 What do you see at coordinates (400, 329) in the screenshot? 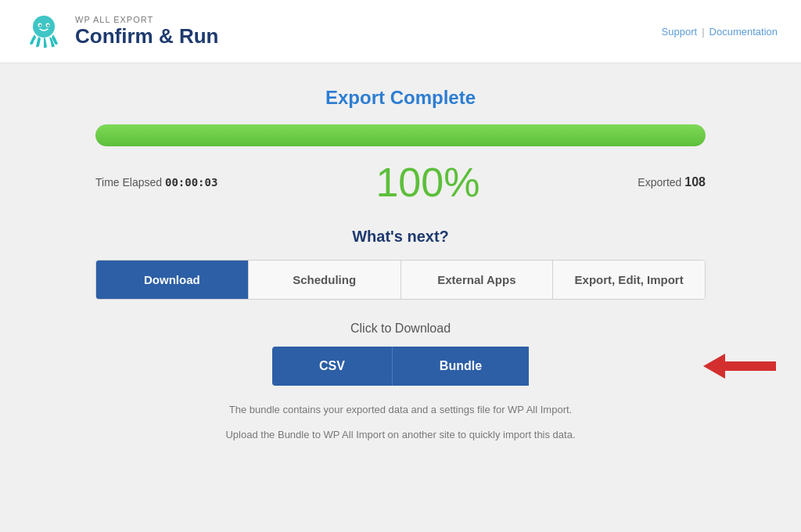
I see `click-to-download-label: Click to Download` at bounding box center [400, 329].